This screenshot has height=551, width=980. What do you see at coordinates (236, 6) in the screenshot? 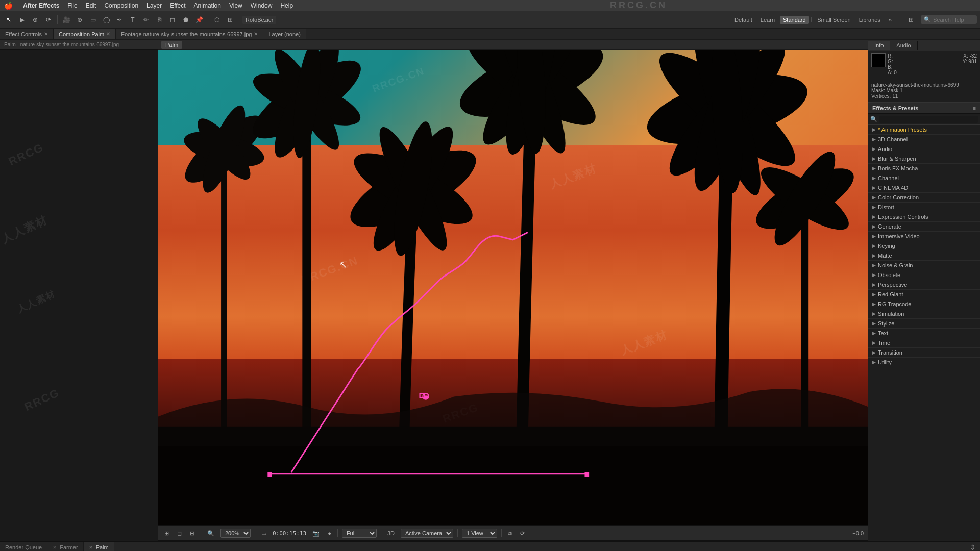
I see `menu-view: View` at bounding box center [236, 6].